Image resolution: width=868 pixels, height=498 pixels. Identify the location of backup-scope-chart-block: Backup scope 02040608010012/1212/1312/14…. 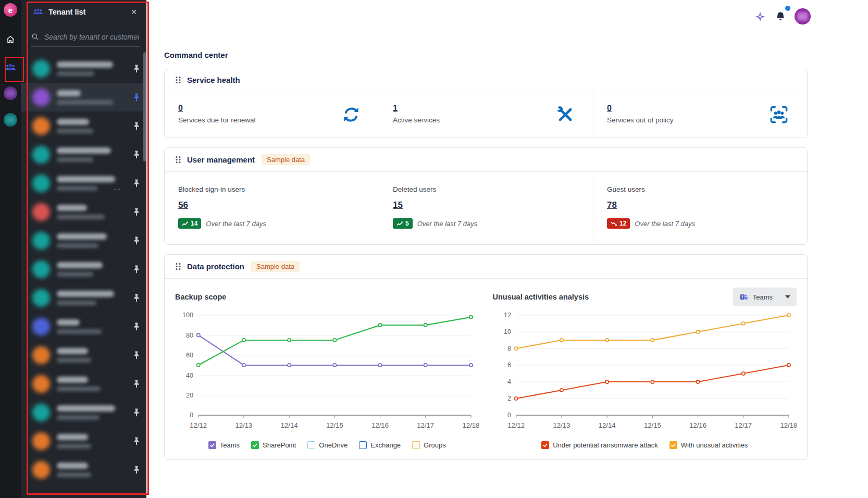
(327, 368).